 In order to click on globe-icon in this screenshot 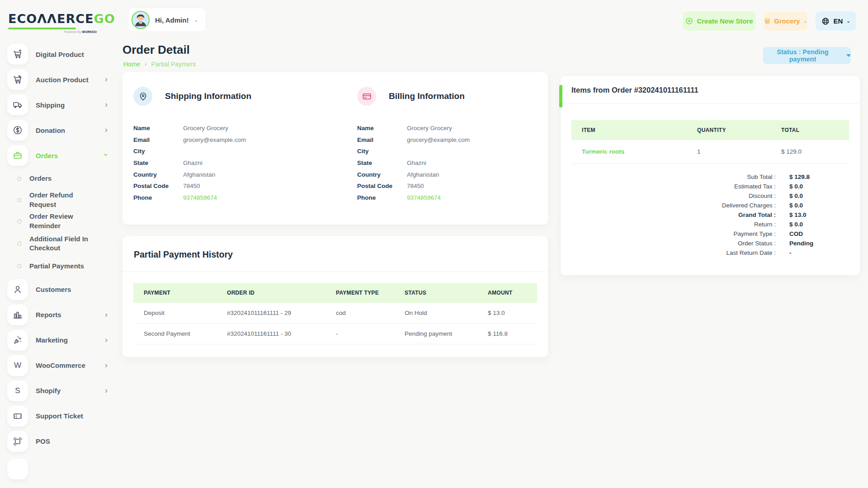, I will do `click(826, 21)`.